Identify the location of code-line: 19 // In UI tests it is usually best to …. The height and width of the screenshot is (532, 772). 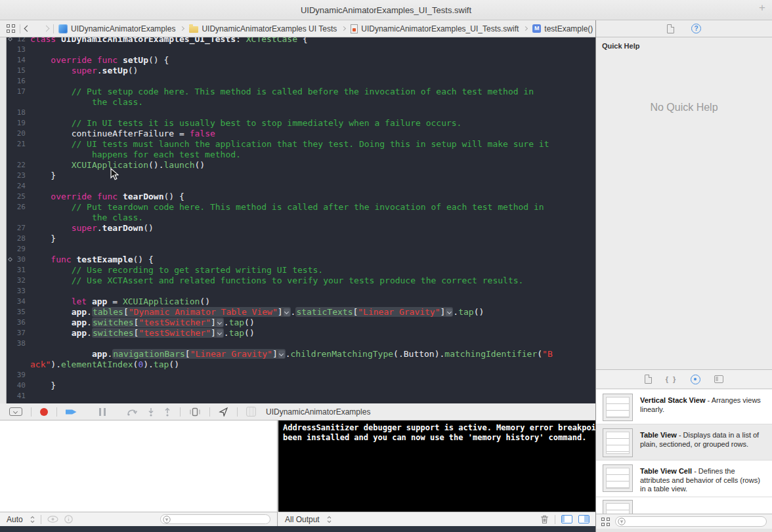
(301, 123).